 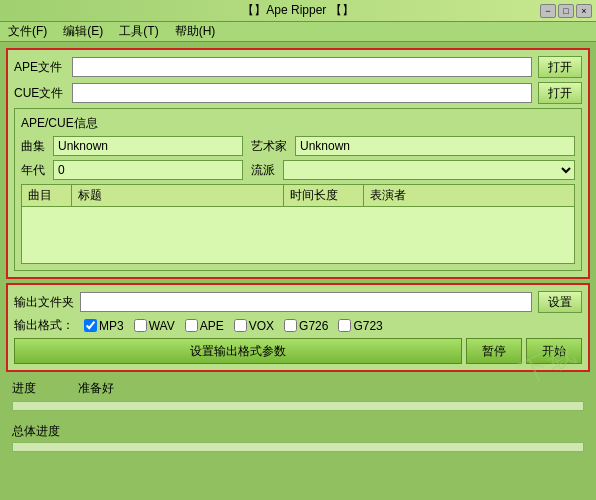 What do you see at coordinates (298, 10) in the screenshot?
I see `window-title: 【】Ape Ripper 【】` at bounding box center [298, 10].